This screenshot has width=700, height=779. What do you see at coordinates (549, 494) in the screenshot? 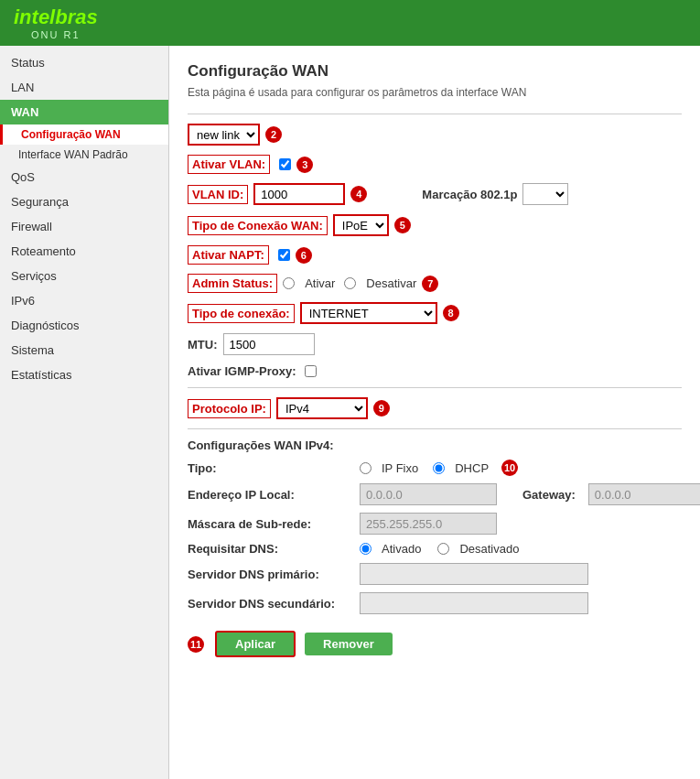
I see `gateway-label: Gateway:` at bounding box center [549, 494].